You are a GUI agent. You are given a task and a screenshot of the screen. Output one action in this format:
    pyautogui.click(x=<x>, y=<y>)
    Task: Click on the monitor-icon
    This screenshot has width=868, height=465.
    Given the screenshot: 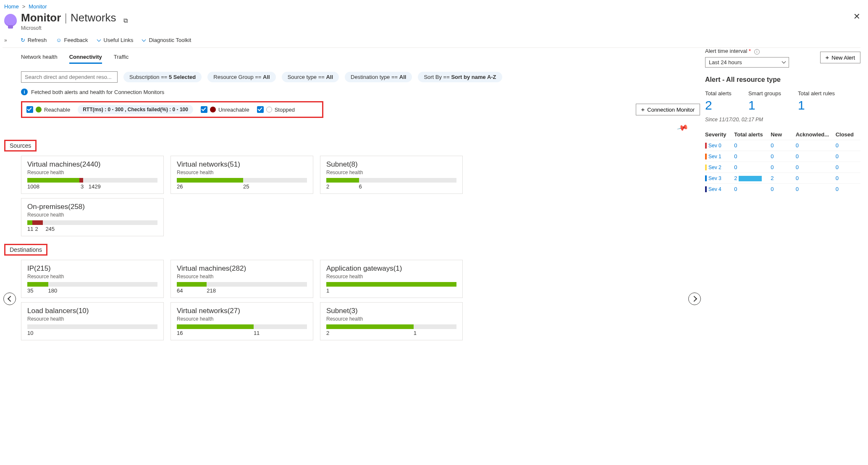 What is the action you would take?
    pyautogui.click(x=10, y=20)
    